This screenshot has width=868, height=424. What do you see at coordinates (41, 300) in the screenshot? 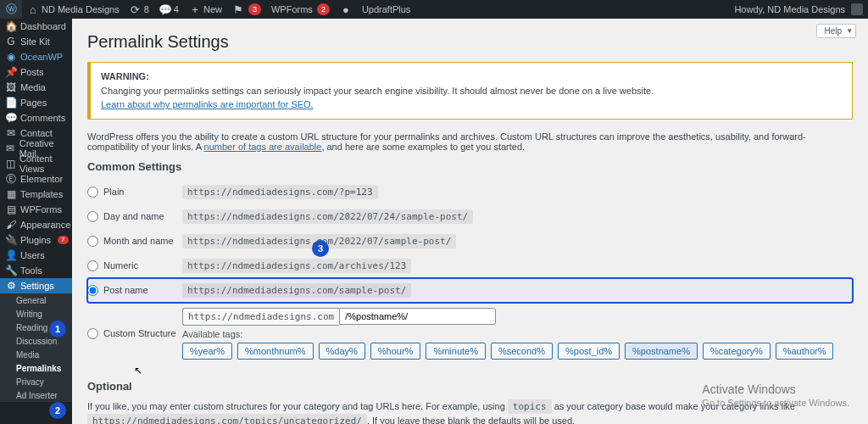
I see `submenu-item-general: General` at bounding box center [41, 300].